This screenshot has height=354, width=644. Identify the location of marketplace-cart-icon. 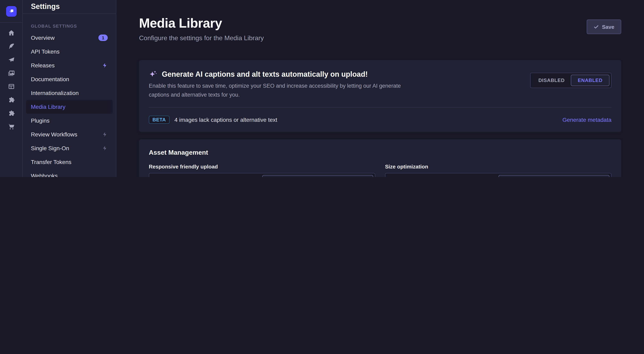
(11, 127).